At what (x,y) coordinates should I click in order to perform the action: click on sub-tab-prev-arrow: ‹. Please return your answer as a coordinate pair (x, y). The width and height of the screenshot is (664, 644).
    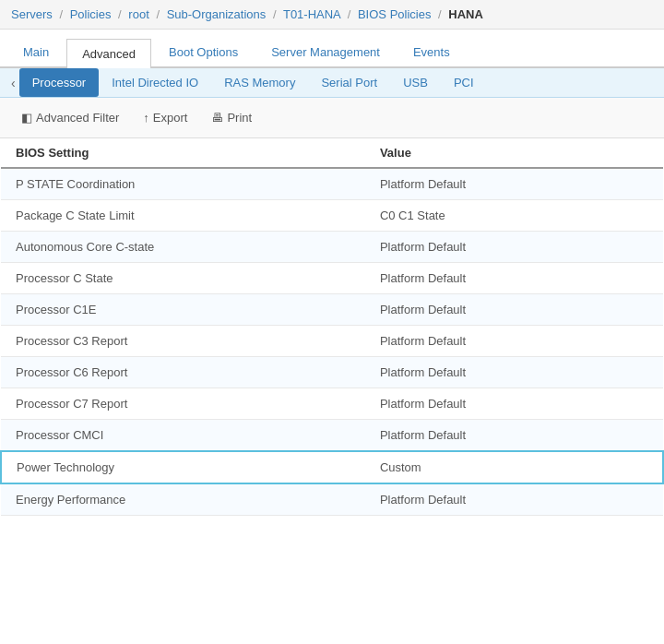
    Looking at the image, I should click on (13, 83).